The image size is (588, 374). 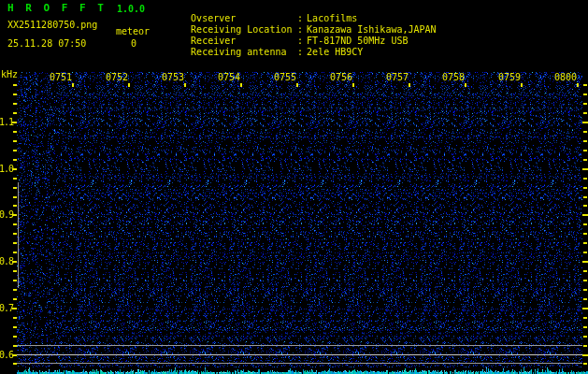 What do you see at coordinates (6, 309) in the screenshot?
I see `freq-label: 0.7` at bounding box center [6, 309].